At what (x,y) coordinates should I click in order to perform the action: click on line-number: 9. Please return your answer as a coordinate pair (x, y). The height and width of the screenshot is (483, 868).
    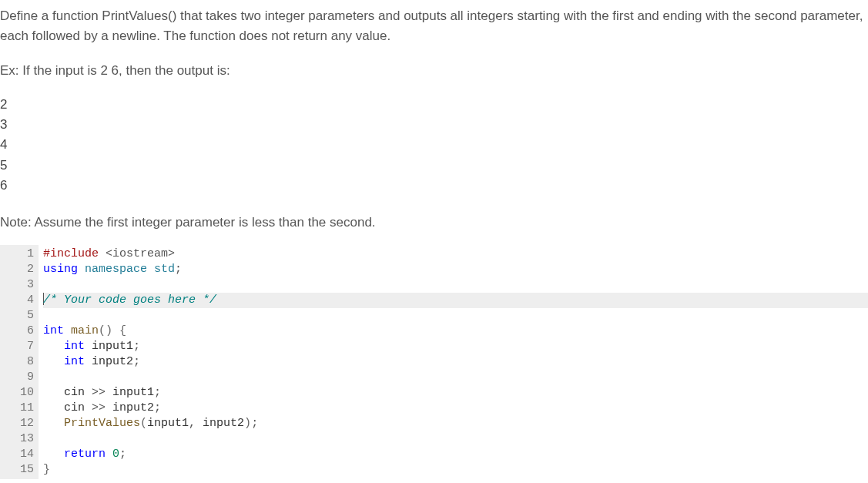
    Looking at the image, I should click on (21, 377).